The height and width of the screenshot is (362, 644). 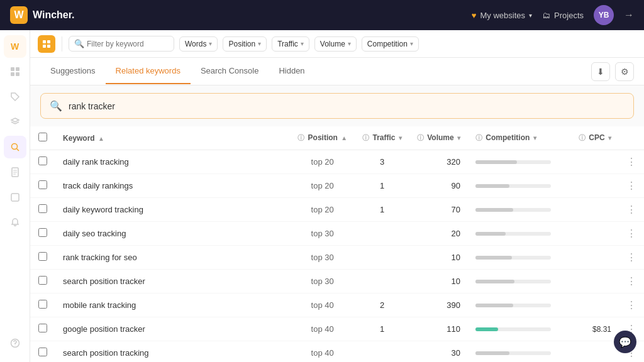 What do you see at coordinates (15, 222) in the screenshot?
I see `sidebar-icon-bell` at bounding box center [15, 222].